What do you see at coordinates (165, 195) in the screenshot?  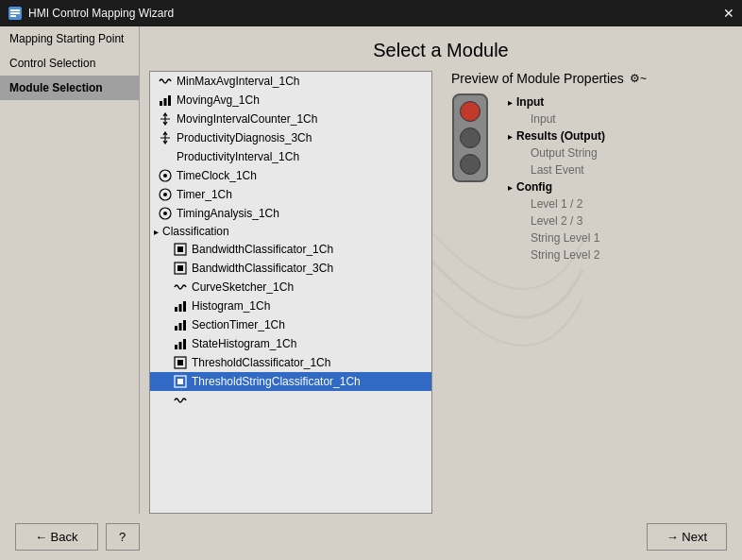 I see `module-icon-timer` at bounding box center [165, 195].